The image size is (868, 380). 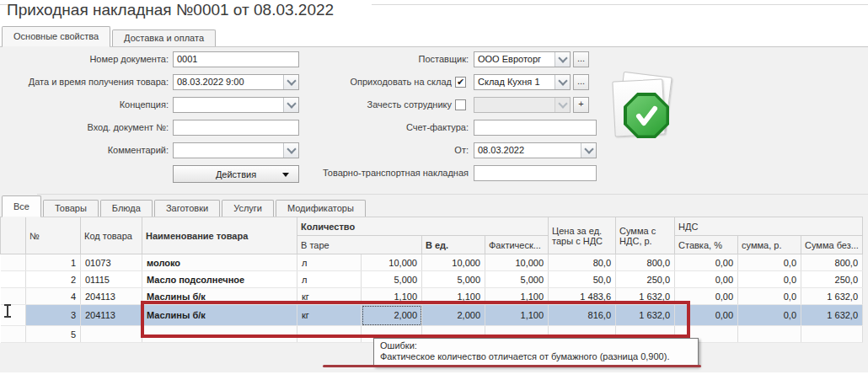 What do you see at coordinates (111, 236) in the screenshot?
I see `col-header-code: Код товара` at bounding box center [111, 236].